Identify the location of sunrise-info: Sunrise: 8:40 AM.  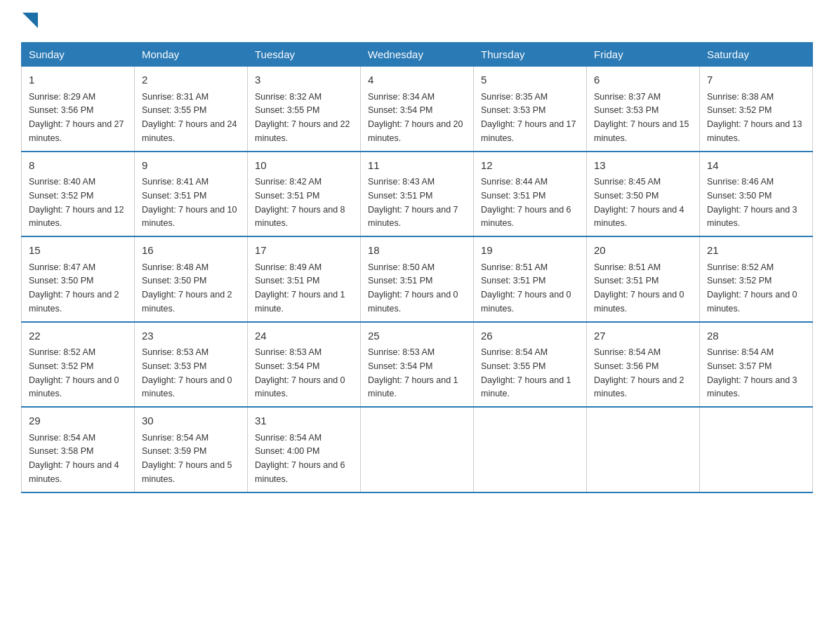
(62, 182).